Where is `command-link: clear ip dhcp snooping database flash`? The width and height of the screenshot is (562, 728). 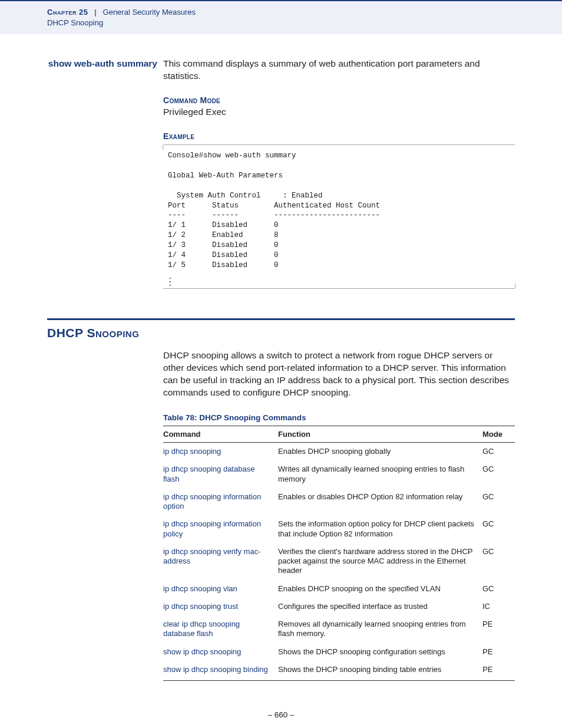 command-link: clear ip dhcp snooping database flash is located at coordinates (220, 630).